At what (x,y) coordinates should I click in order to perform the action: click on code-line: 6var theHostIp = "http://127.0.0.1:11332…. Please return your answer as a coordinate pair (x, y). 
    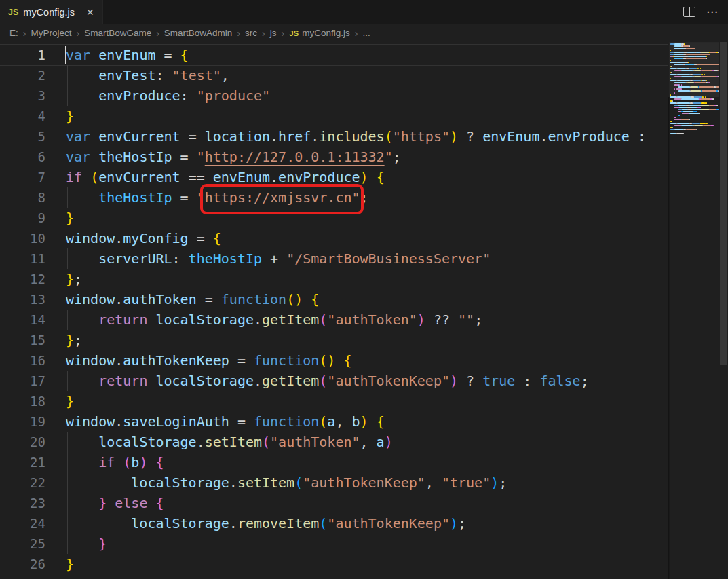
    Looking at the image, I should click on (334, 157).